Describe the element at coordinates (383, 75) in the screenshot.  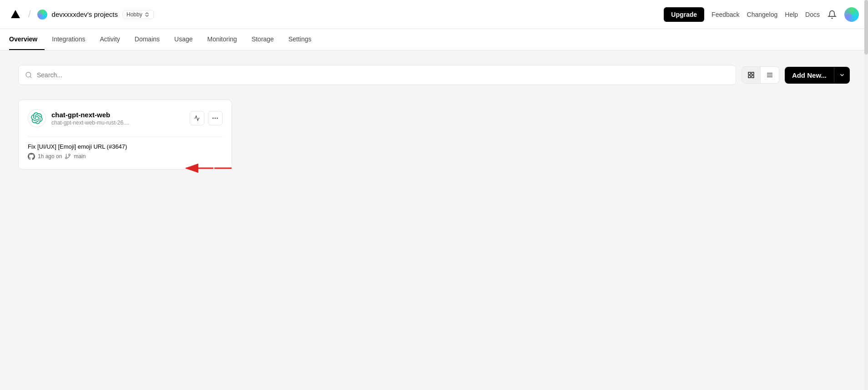
I see `search-input` at that location.